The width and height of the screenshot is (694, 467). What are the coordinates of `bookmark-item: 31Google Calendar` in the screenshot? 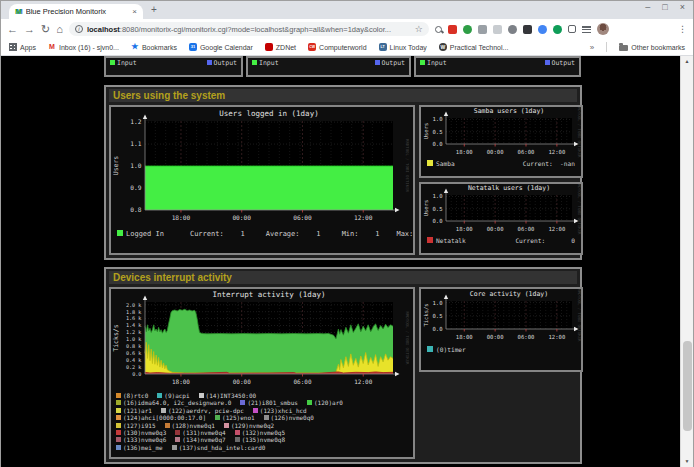 It's located at (221, 47).